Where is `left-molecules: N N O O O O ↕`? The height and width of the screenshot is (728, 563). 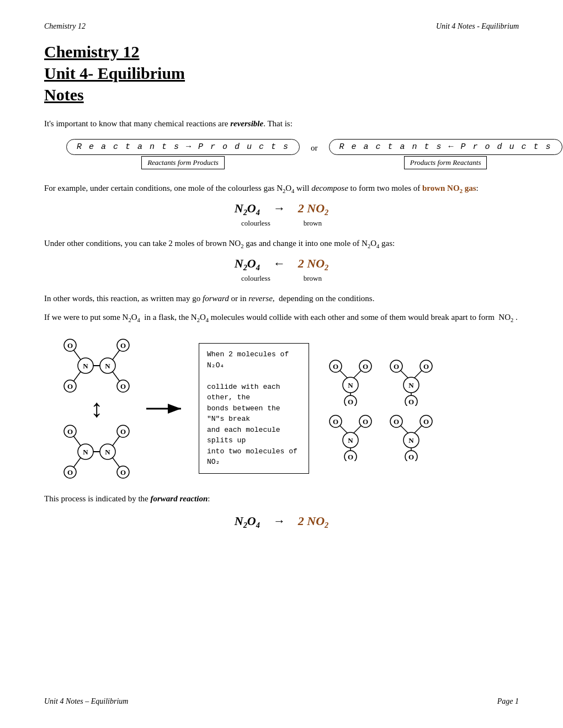
left-molecules: N N O O O O ↕ is located at coordinates (97, 409).